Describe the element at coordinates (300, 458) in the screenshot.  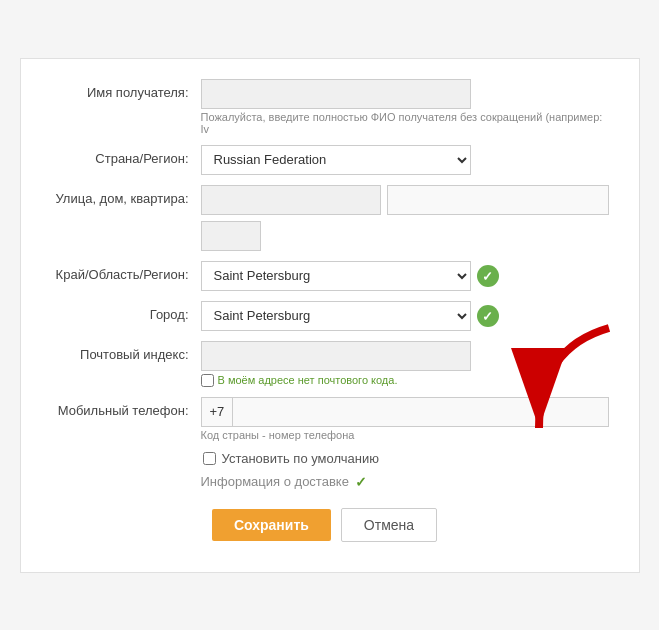
I see `set-default-label: Установить по умолчанию` at that location.